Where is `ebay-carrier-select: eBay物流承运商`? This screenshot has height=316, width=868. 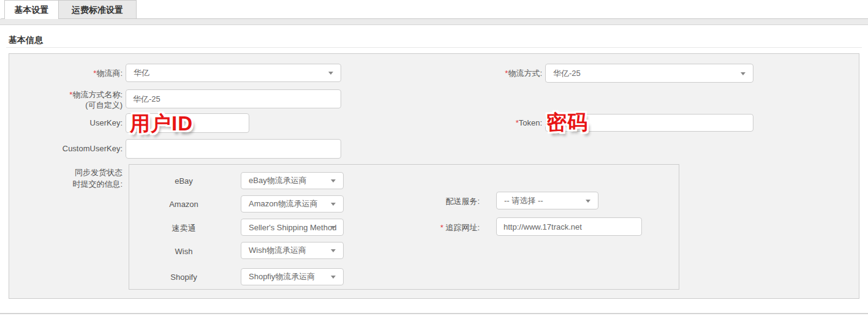
ebay-carrier-select: eBay物流承运商 is located at coordinates (292, 181).